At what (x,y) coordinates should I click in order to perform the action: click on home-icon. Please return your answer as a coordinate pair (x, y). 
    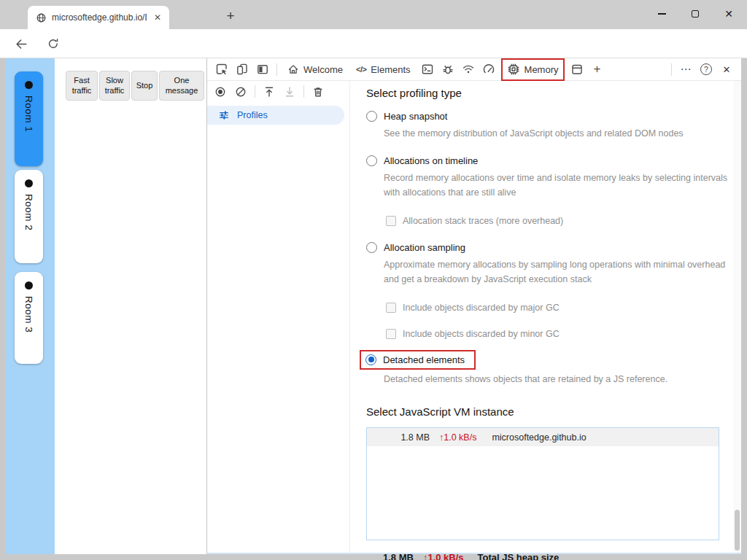
    Looking at the image, I should click on (293, 69).